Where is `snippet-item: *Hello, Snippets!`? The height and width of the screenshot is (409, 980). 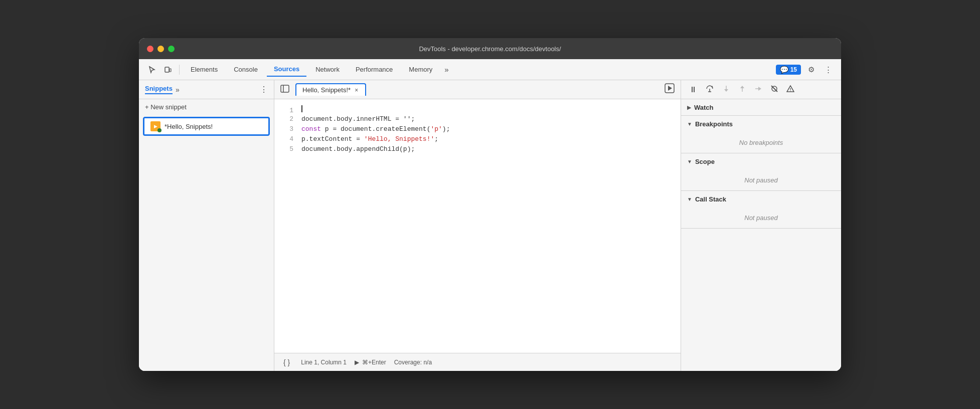
snippet-item: *Hello, Snippets! is located at coordinates (207, 126).